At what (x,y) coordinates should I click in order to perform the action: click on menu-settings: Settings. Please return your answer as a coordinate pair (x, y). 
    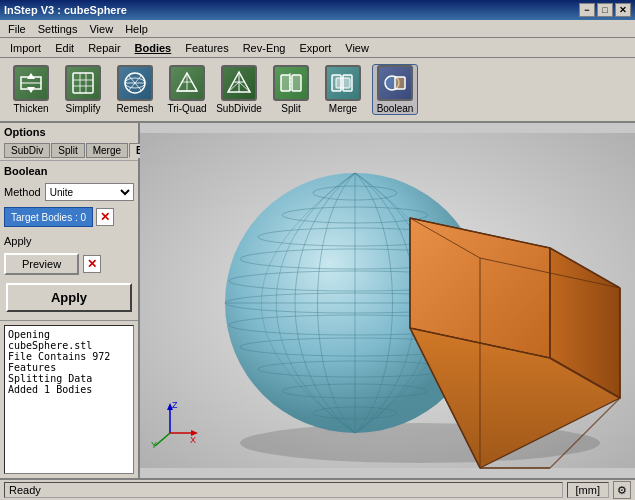
    Looking at the image, I should click on (58, 29).